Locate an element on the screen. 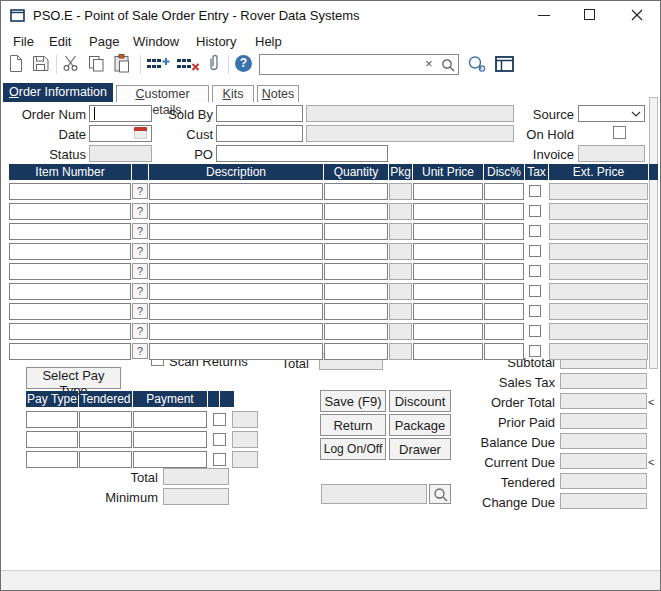 Image resolution: width=661 pixels, height=591 pixels. record-lookup-icon is located at coordinates (477, 64).